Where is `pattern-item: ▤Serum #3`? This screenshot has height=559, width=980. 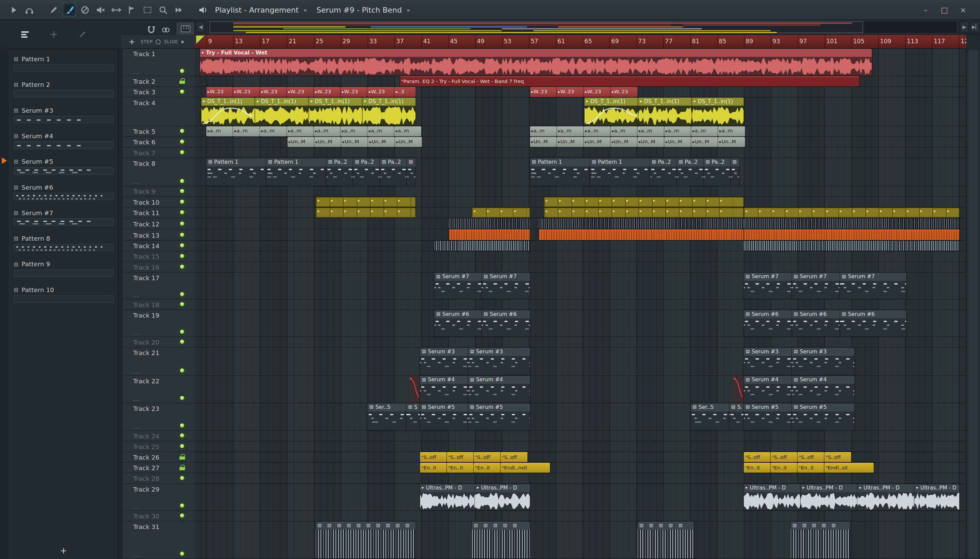
pattern-item: ▤Serum #3 is located at coordinates (64, 117).